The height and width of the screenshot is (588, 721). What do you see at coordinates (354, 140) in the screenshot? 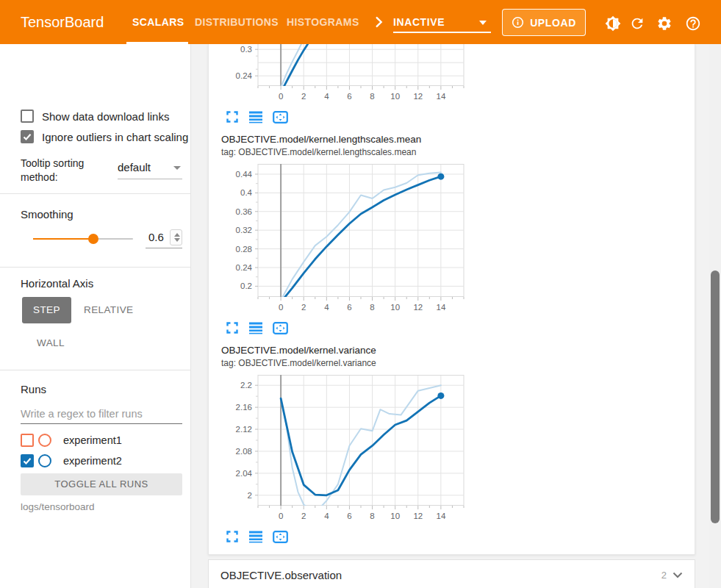
I see `chart-title: OBJECTIVE.model/kernel.lengthscales.mean` at bounding box center [354, 140].